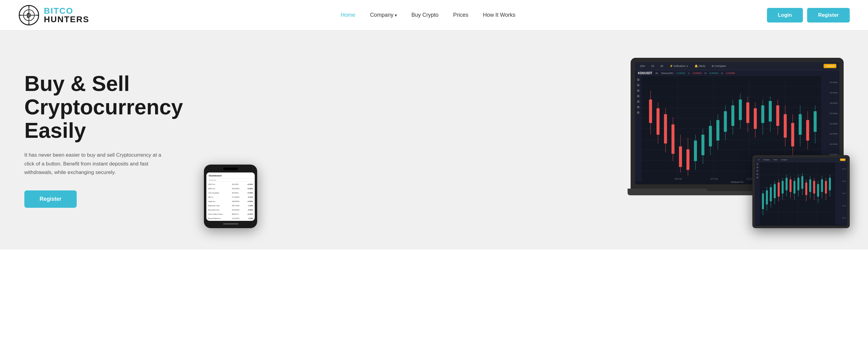 Image resolution: width=868 pixels, height=348 pixels. I want to click on price-1: $0.00955, so click(830, 82).